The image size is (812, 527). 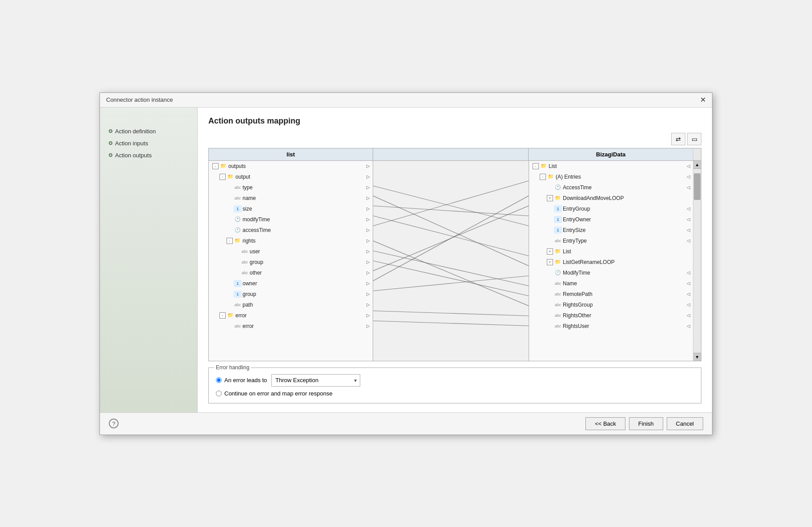 I want to click on node-label: path, so click(x=303, y=305).